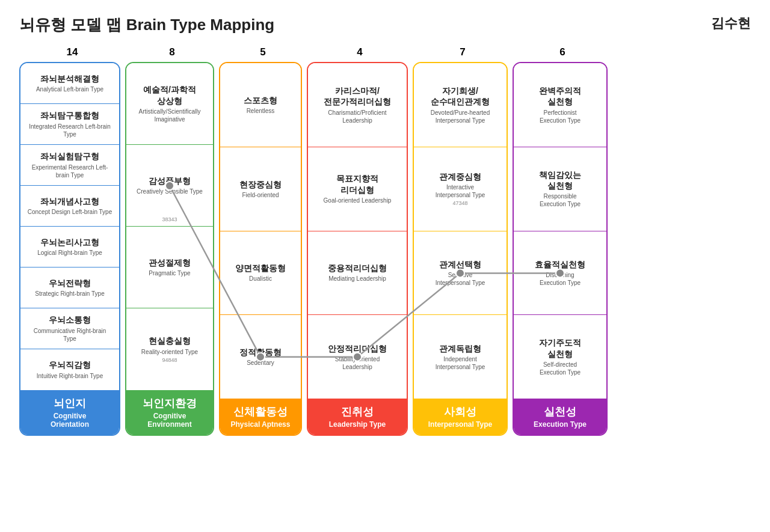 Image resolution: width=770 pixels, height=532 pixels. Describe the element at coordinates (560, 189) in the screenshot. I see `cell-6-2: 책임감있는실천형 ResponsibleExecution Type` at that location.